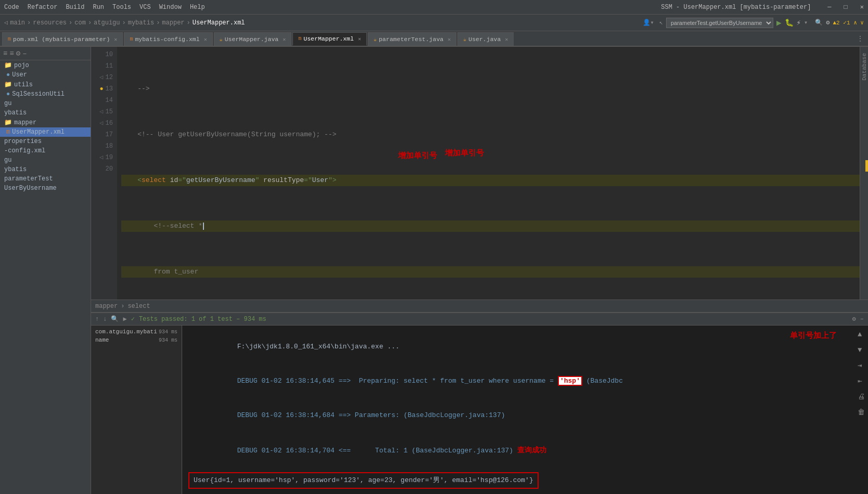 This screenshot has height=494, width=868. I want to click on status-text: Tests passed: 1 of 1 test – 934 ms, so click(203, 319).